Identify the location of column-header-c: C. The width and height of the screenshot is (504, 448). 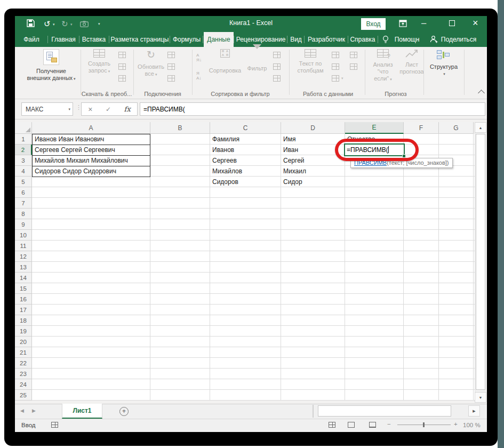
(245, 128).